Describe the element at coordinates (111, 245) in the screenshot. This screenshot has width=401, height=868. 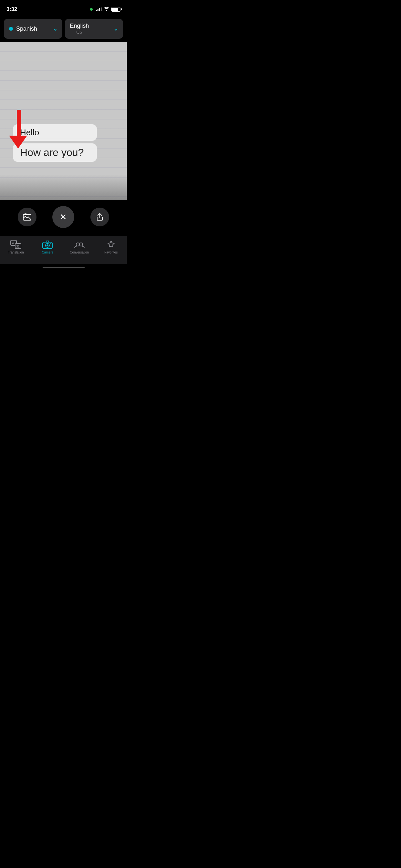
I see `favorites-tab-icon` at that location.